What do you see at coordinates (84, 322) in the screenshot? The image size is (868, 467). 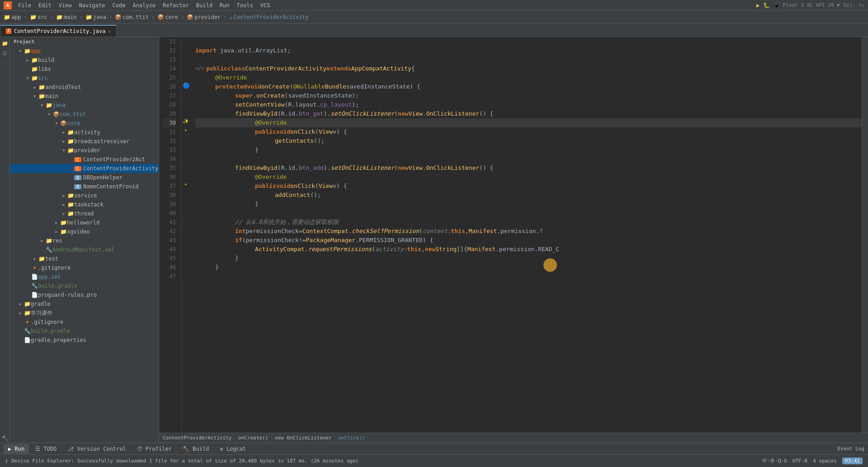 I see `tree-item-gitignore-root: 🔸 .gitignore` at bounding box center [84, 322].